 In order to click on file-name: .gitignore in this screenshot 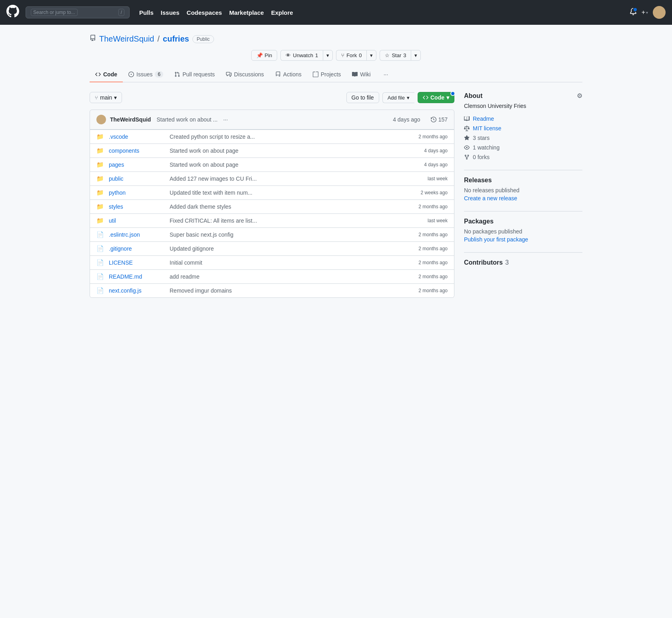, I will do `click(137, 249)`.